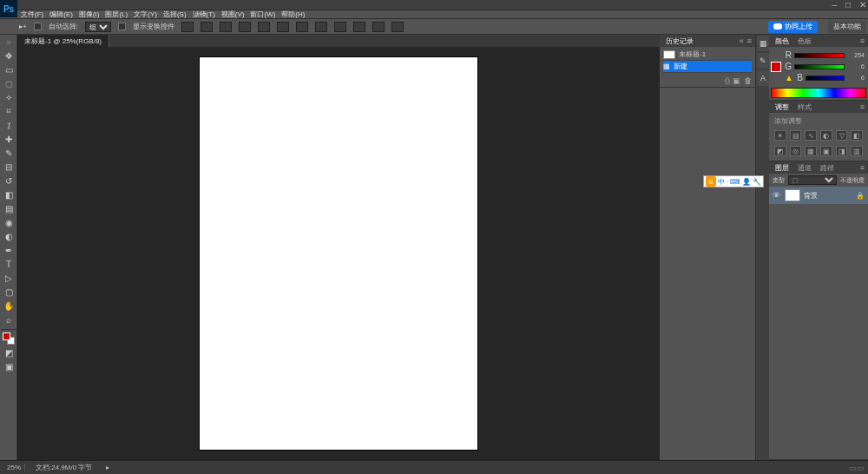 This screenshot has width=868, height=474. I want to click on layers-menu-icon: ≡, so click(863, 168).